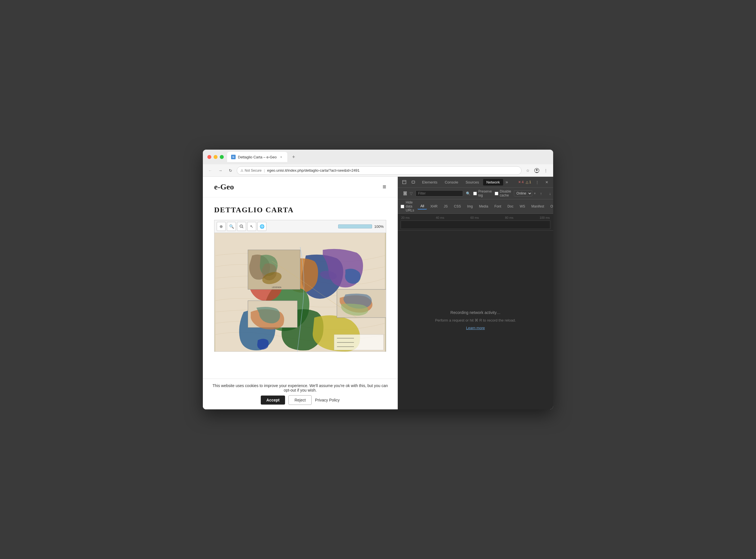 This screenshot has height=559, width=756. What do you see at coordinates (277, 287) in the screenshot?
I see `svg-text: LEGENDA` at bounding box center [277, 287].